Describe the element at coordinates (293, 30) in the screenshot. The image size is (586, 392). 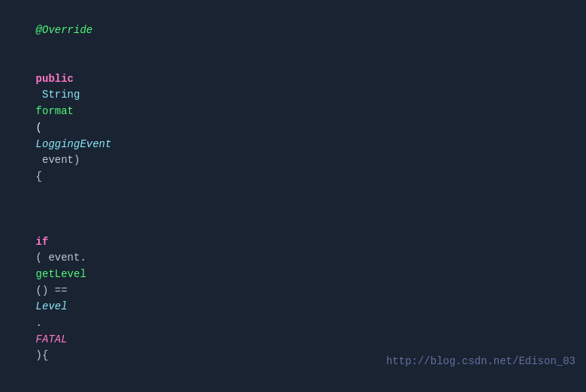
I see `code-line-1: @Override` at that location.